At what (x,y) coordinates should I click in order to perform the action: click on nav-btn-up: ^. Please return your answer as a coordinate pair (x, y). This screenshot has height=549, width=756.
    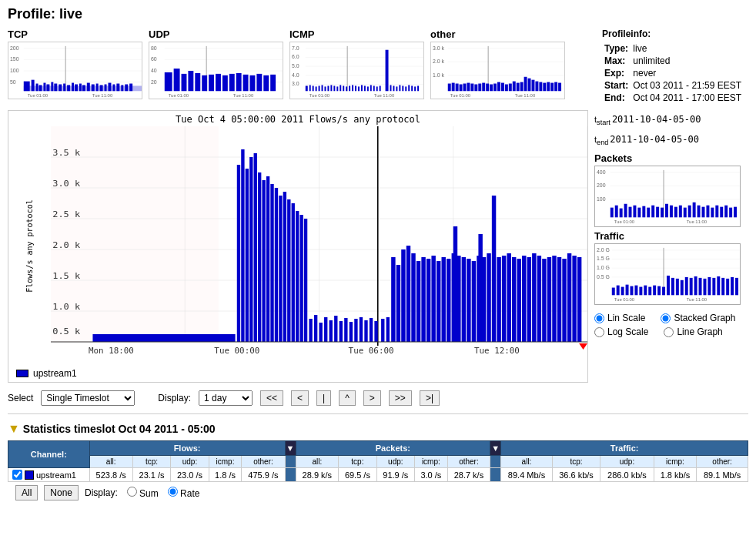
    Looking at the image, I should click on (347, 398).